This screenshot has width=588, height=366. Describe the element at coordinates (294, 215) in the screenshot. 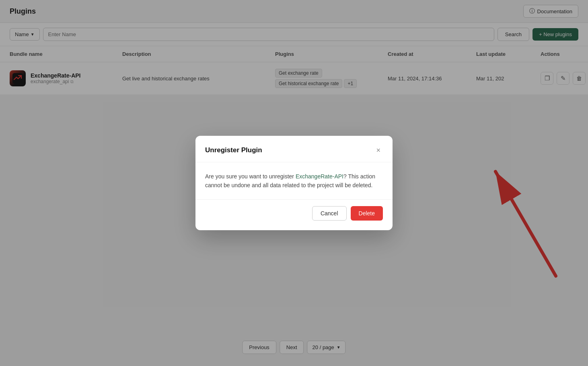

I see `modal-footer: Cancel Delete` at that location.